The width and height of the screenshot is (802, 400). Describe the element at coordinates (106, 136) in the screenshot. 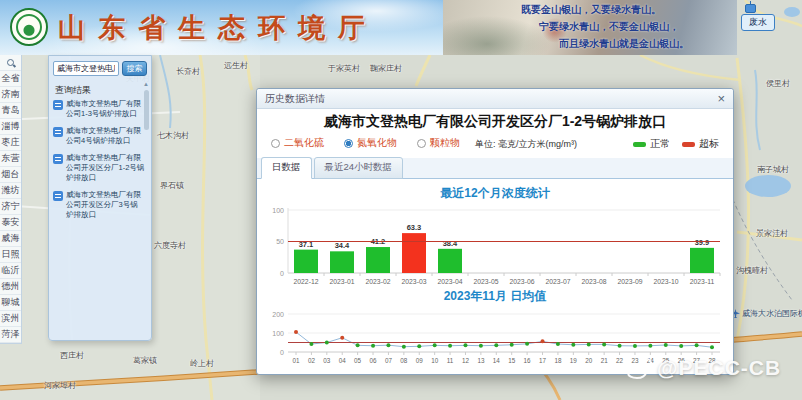

I see `result-text: 威海市文登热电厂有限公司4号锅炉排放口` at that location.